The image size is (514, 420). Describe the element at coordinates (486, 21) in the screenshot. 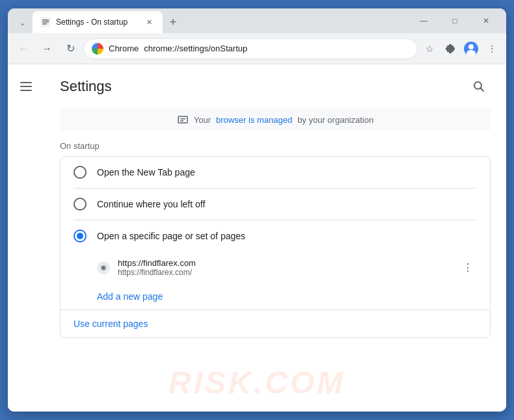

I see `close-button: ✕` at that location.